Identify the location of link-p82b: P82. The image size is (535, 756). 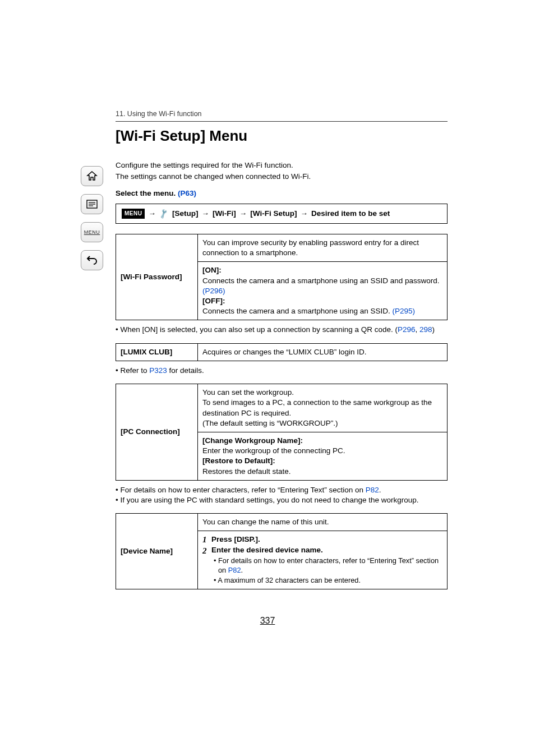
(234, 570).